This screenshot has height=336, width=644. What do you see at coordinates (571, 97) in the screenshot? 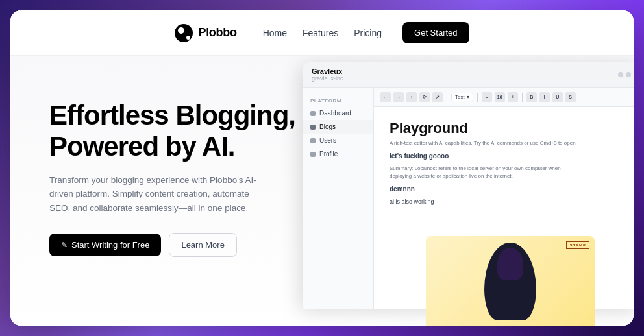
I see `toolbar-strikethrough: S` at bounding box center [571, 97].